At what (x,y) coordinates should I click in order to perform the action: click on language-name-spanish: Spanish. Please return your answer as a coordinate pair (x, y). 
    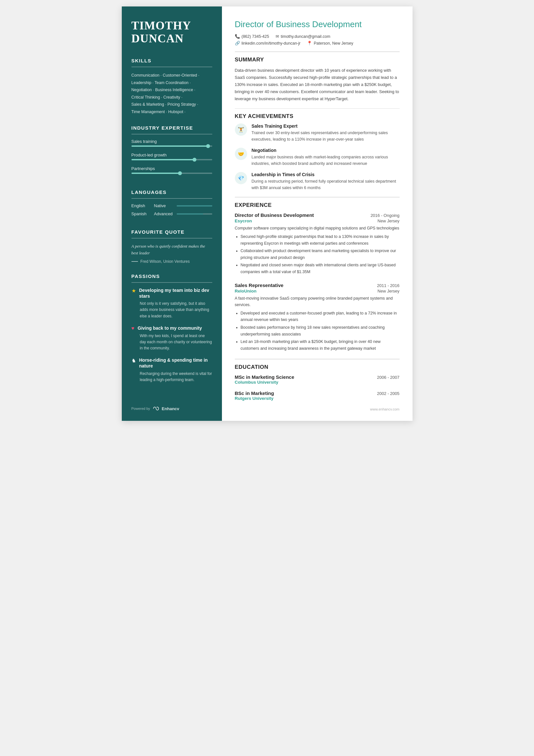
    Looking at the image, I should click on (143, 214).